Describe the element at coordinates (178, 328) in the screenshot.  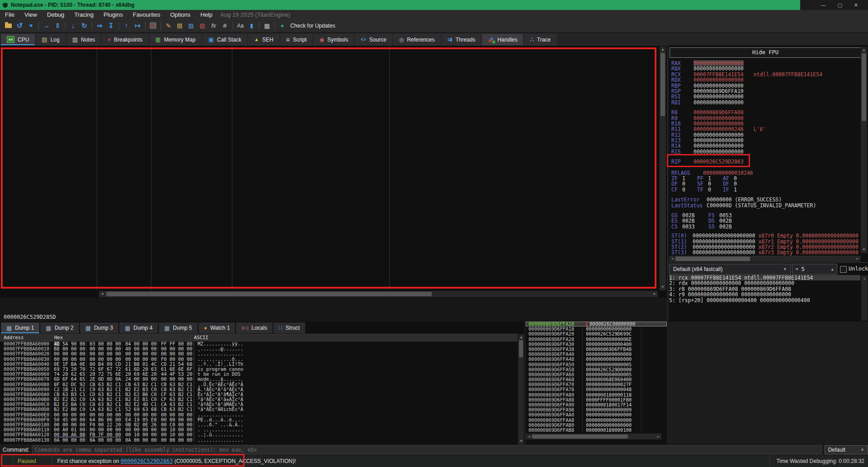
I see `tab-dump-5: ▦Dump 5` at that location.